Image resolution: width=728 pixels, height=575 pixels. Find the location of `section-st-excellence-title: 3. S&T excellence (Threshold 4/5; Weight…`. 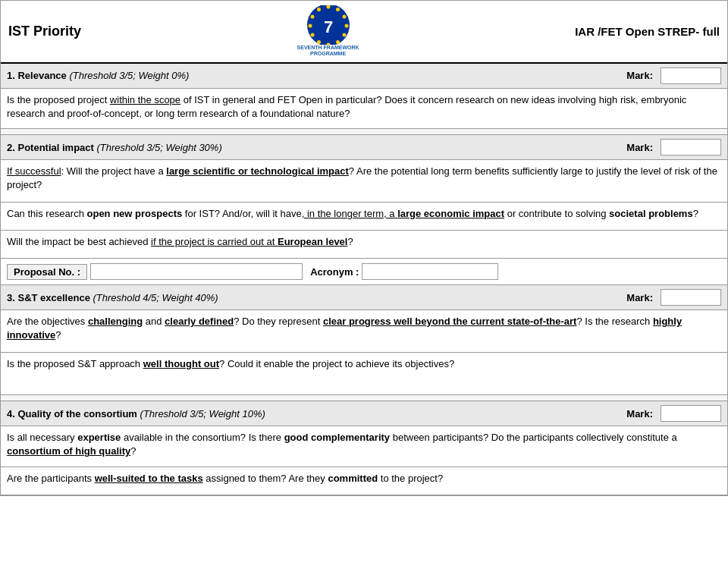

section-st-excellence-title: 3. S&T excellence (Threshold 4/5; Weight… is located at coordinates (317, 297).